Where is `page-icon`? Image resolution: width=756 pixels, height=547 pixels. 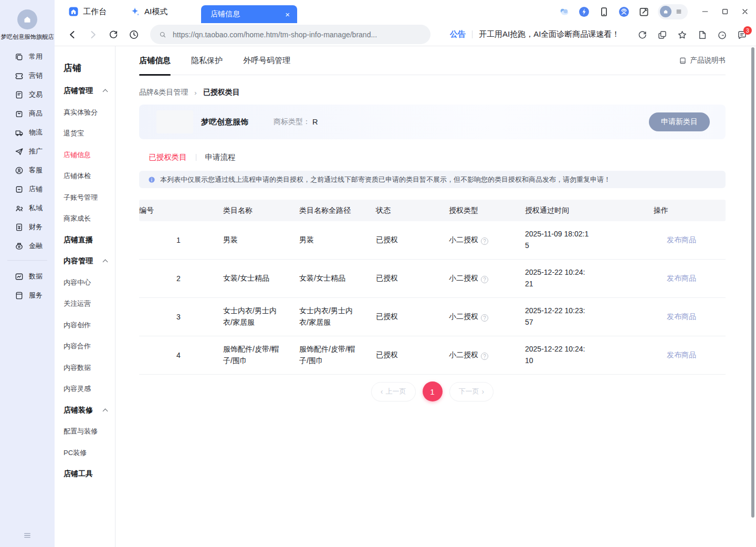 page-icon is located at coordinates (702, 35).